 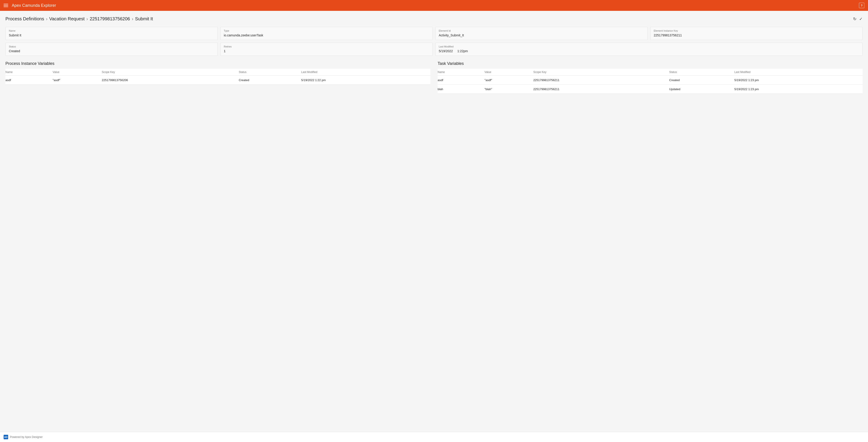 What do you see at coordinates (112, 49) in the screenshot?
I see `card-status: Status Created` at bounding box center [112, 49].